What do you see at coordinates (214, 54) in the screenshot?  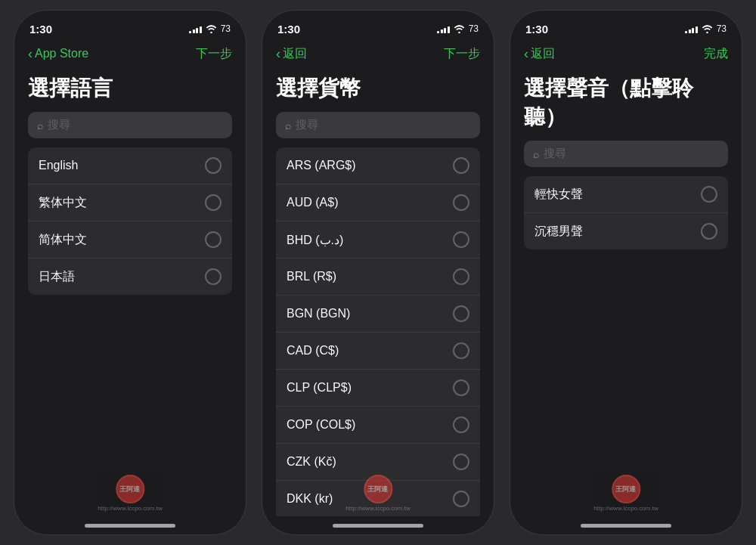 I see `nav-next-1: 下一步` at bounding box center [214, 54].